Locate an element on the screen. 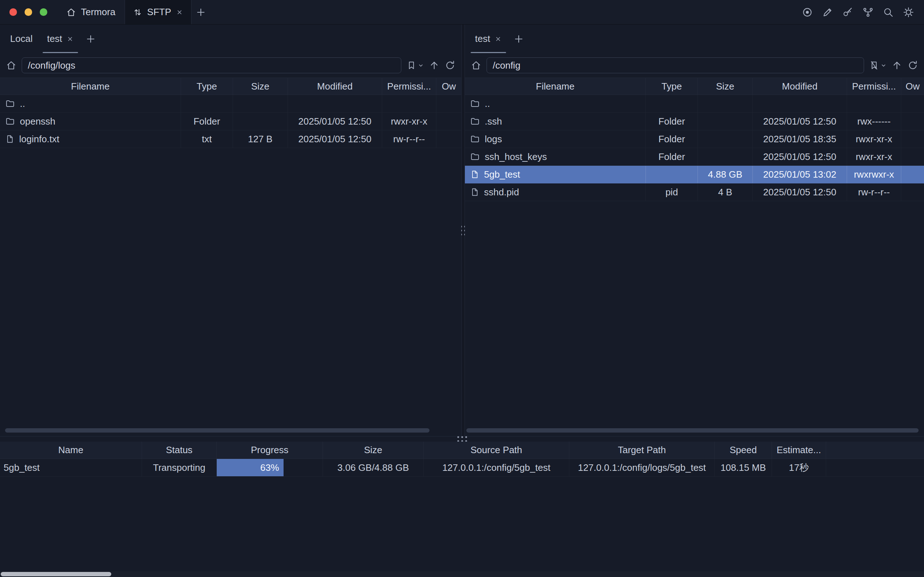 The width and height of the screenshot is (924, 577). connections-button is located at coordinates (868, 12).